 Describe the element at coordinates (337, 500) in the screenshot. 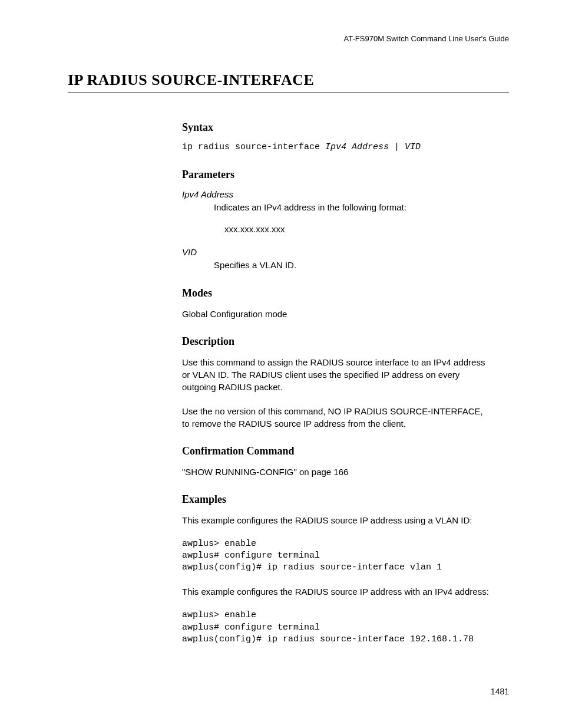

I see `examples-heading: Examples` at that location.